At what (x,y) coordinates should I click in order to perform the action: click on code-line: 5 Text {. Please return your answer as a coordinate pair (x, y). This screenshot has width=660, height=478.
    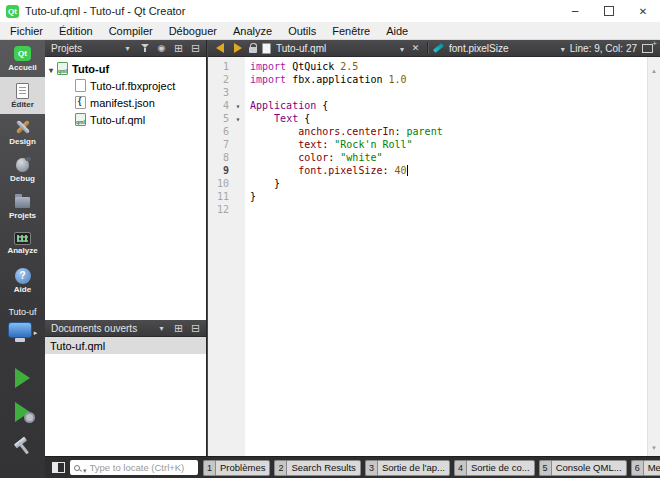
    Looking at the image, I should click on (428, 118).